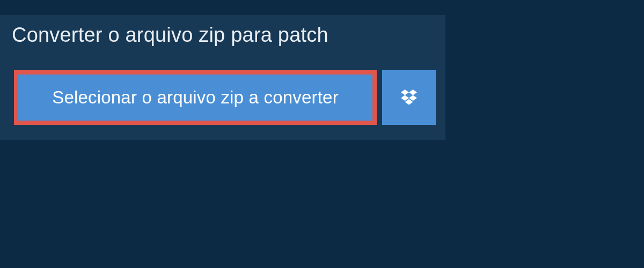 The image size is (644, 268). Describe the element at coordinates (409, 98) in the screenshot. I see `dropbox-button` at that location.